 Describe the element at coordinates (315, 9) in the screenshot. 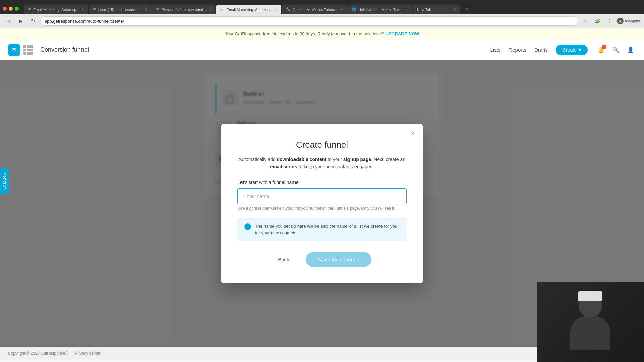

I see `browser-tab-5: 🔧 Customize: Metics Tutoria... ×` at that location.